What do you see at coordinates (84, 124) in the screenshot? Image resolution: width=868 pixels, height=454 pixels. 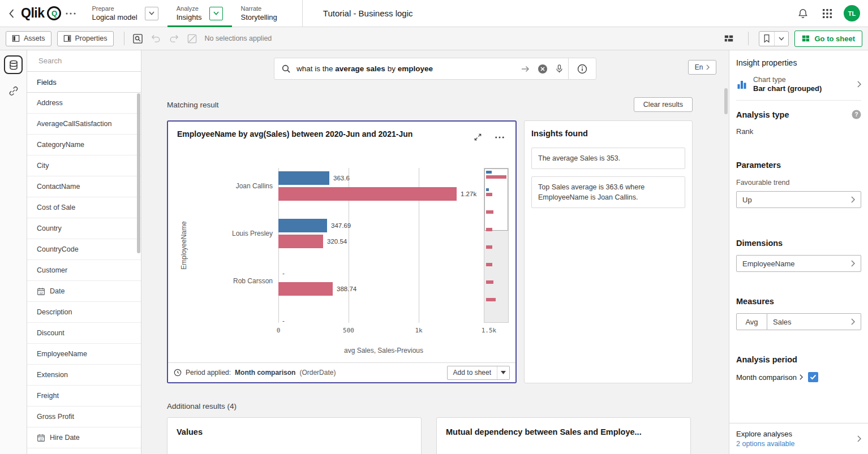 I see `field-item: AverageCallSatisfaction` at bounding box center [84, 124].